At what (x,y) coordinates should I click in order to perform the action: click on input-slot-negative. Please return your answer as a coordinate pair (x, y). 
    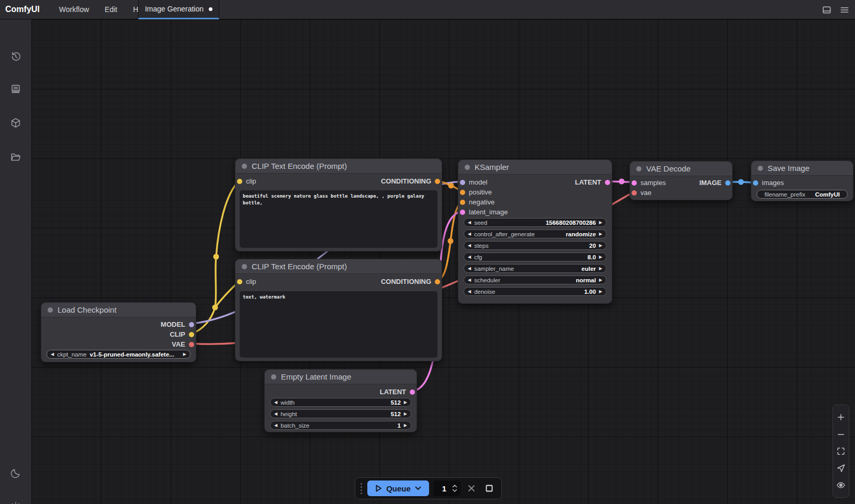
    Looking at the image, I should click on (463, 202).